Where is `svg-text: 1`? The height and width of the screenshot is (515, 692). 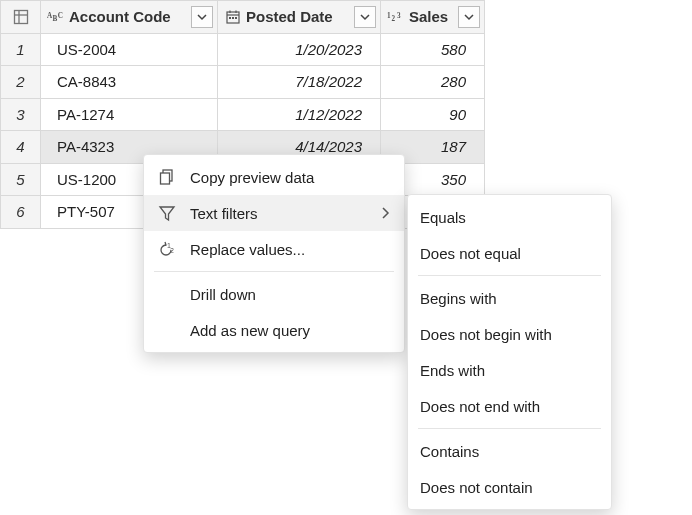 svg-text: 1 is located at coordinates (389, 16).